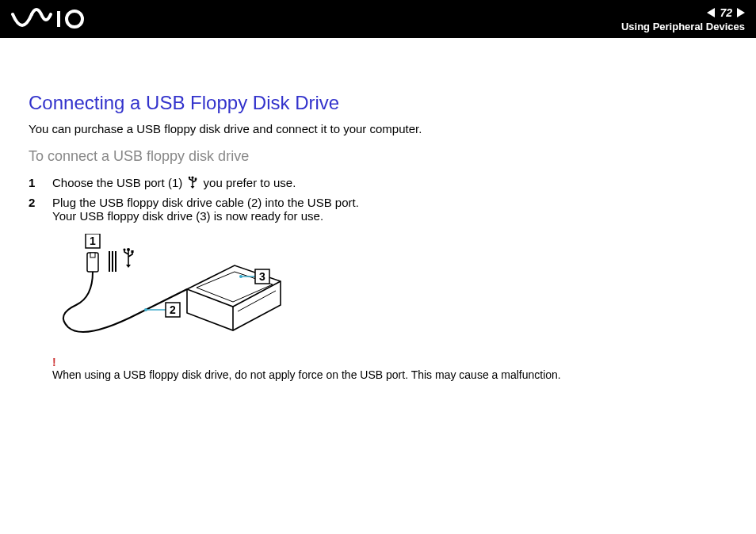  I want to click on warning-text: When using a USB floppy disk drive, do n…, so click(307, 375).